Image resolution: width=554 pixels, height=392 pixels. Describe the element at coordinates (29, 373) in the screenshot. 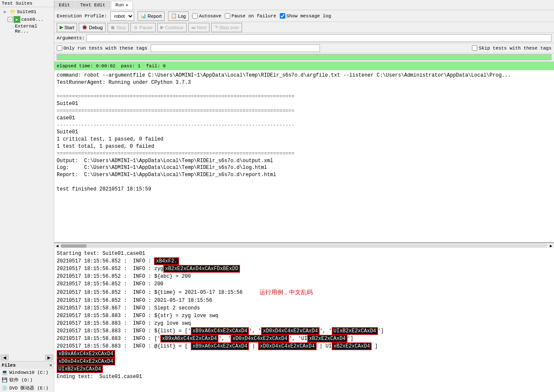

I see `windows-drive-label: Windows10 (C:)` at that location.